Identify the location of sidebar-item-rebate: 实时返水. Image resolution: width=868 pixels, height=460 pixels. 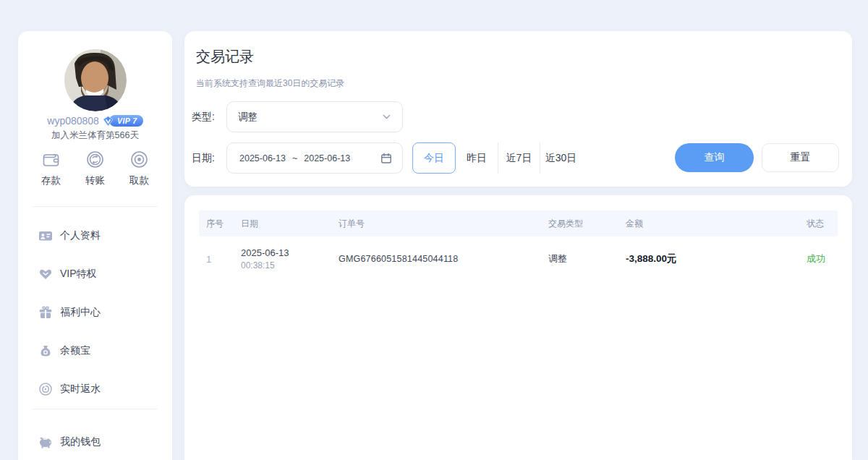
(95, 389).